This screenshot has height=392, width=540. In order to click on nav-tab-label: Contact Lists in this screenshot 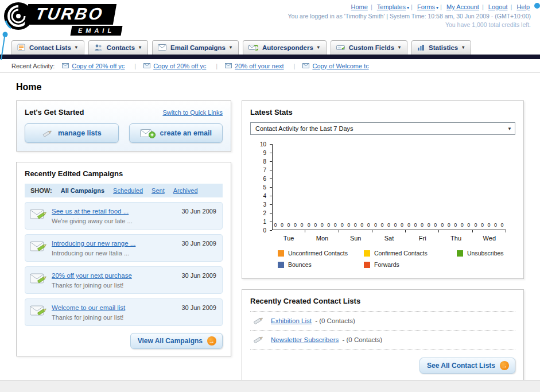, I will do `click(50, 48)`.